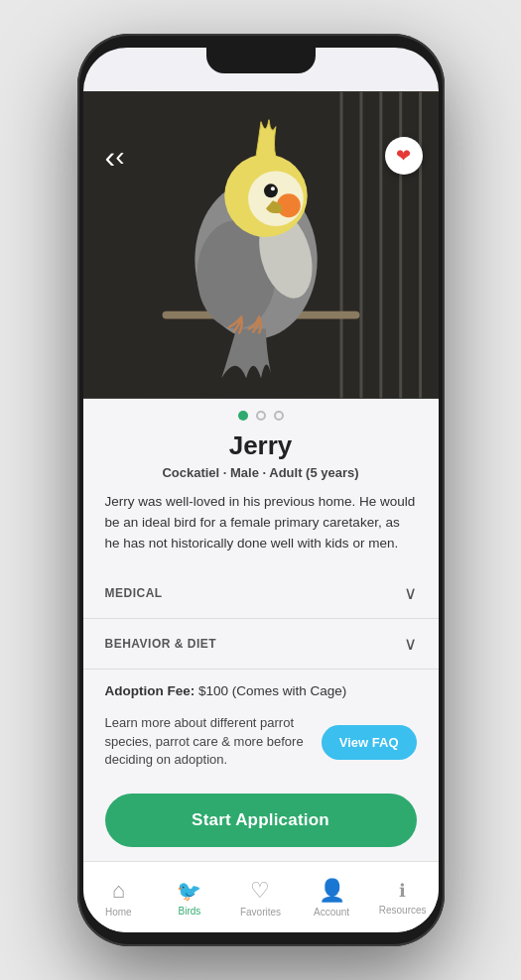 The height and width of the screenshot is (980, 521). I want to click on faq-text: Learn more about different parrot specie…, so click(207, 742).